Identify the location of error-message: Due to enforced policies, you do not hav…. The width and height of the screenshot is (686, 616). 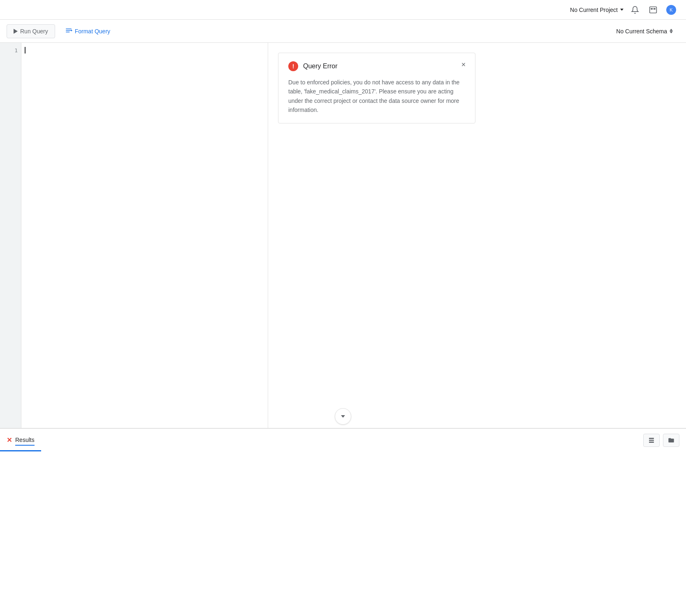
(377, 96).